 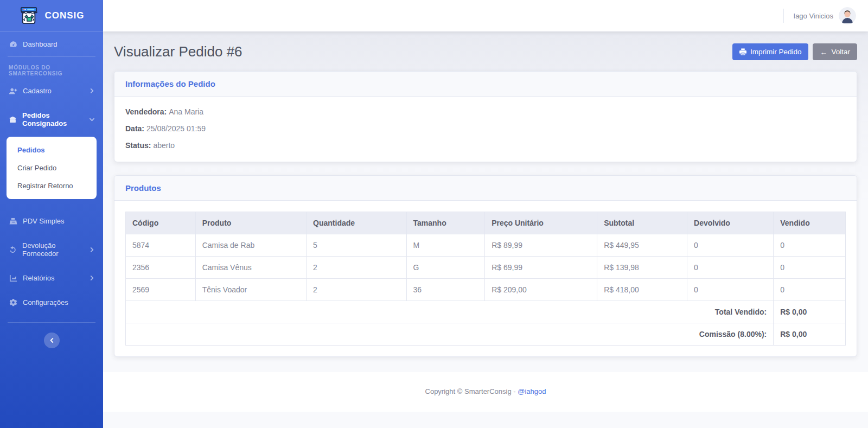 What do you see at coordinates (814, 16) in the screenshot?
I see `user-name: Iago Vinicios` at bounding box center [814, 16].